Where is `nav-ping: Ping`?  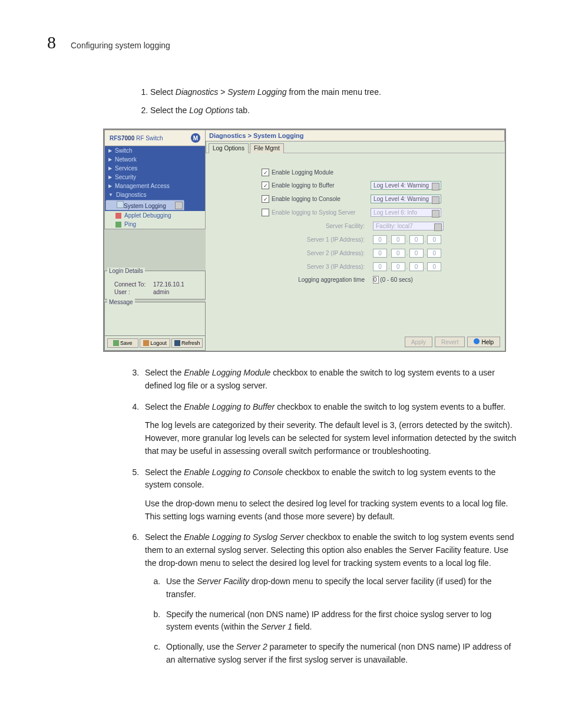 nav-ping: Ping is located at coordinates (155, 224).